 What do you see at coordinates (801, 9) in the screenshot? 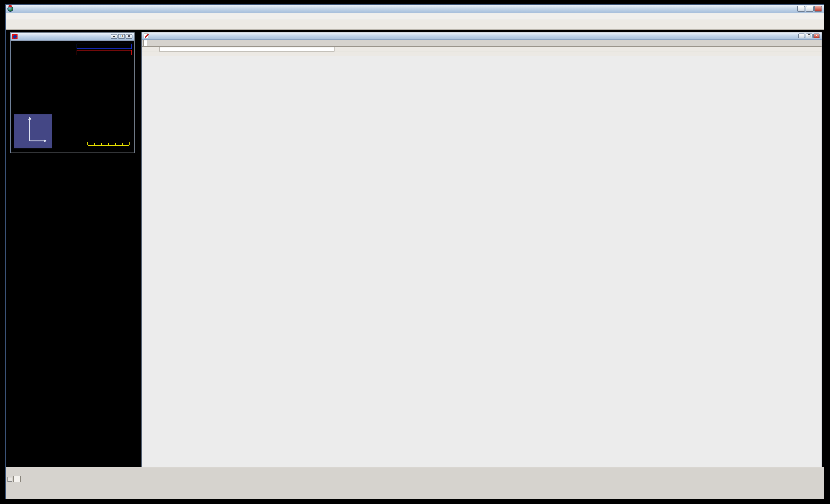
I see `minimize-button` at bounding box center [801, 9].